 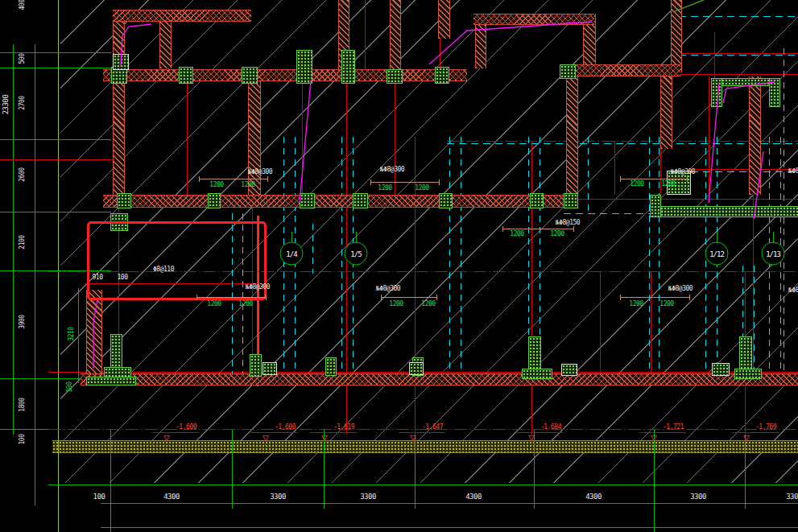 I want to click on dim-inner: 3210, so click(x=71, y=333).